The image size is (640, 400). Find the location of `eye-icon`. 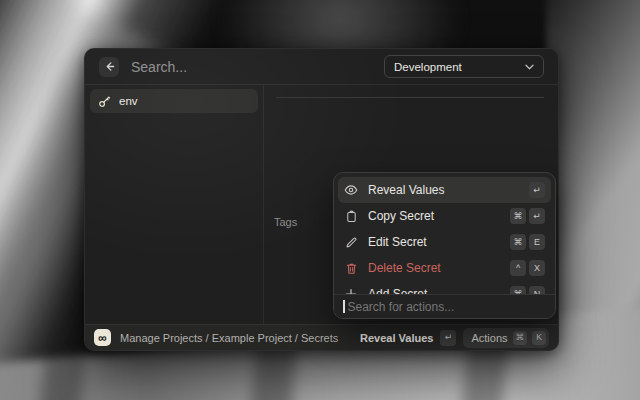

eye-icon is located at coordinates (351, 190).